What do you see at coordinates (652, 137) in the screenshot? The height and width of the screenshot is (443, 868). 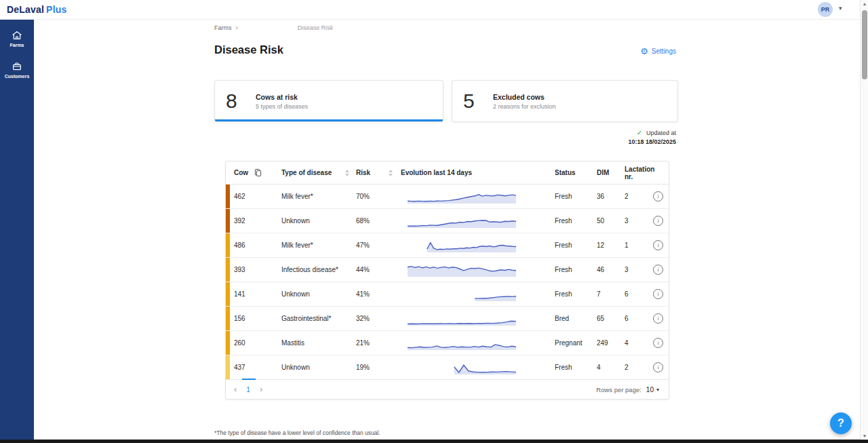 I see `updated-status: ✓ Updated at 10:18 18/02/2025` at bounding box center [652, 137].